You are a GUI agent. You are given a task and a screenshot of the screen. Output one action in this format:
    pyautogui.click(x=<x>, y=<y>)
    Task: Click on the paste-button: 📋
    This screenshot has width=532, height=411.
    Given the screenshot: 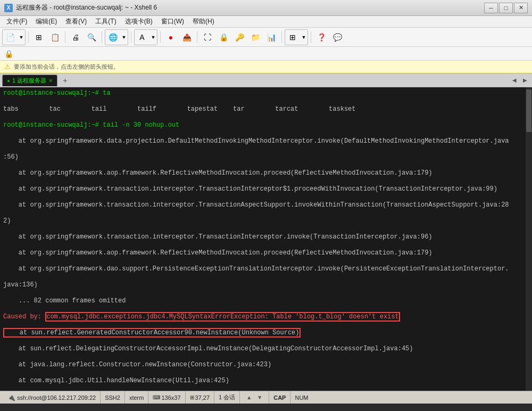 What is the action you would take?
    pyautogui.click(x=55, y=37)
    